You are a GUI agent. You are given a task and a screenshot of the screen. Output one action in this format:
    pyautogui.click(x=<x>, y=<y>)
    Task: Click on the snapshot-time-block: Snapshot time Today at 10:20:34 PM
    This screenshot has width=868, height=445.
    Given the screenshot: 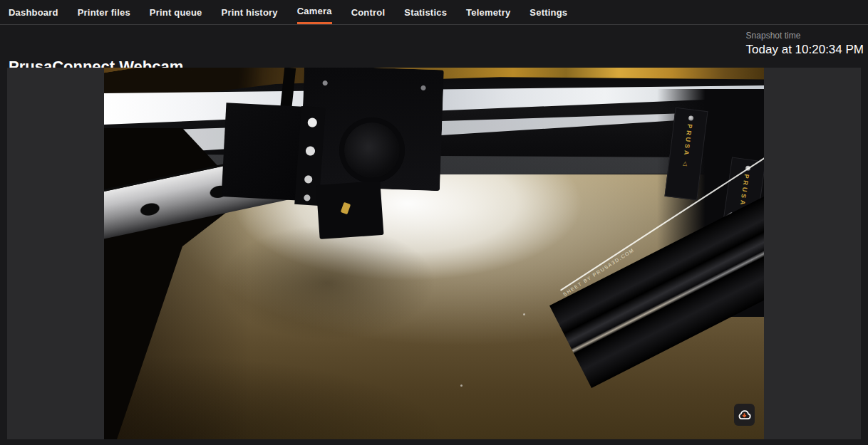 What is the action you would take?
    pyautogui.click(x=805, y=44)
    